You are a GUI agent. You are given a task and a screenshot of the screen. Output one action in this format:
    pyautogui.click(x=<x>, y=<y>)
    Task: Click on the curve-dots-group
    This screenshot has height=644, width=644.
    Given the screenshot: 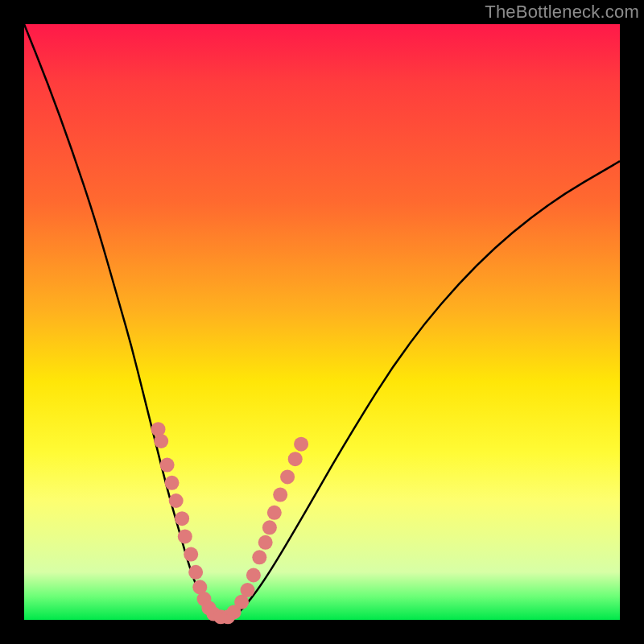 What is the action you would take?
    pyautogui.click(x=230, y=523)
    